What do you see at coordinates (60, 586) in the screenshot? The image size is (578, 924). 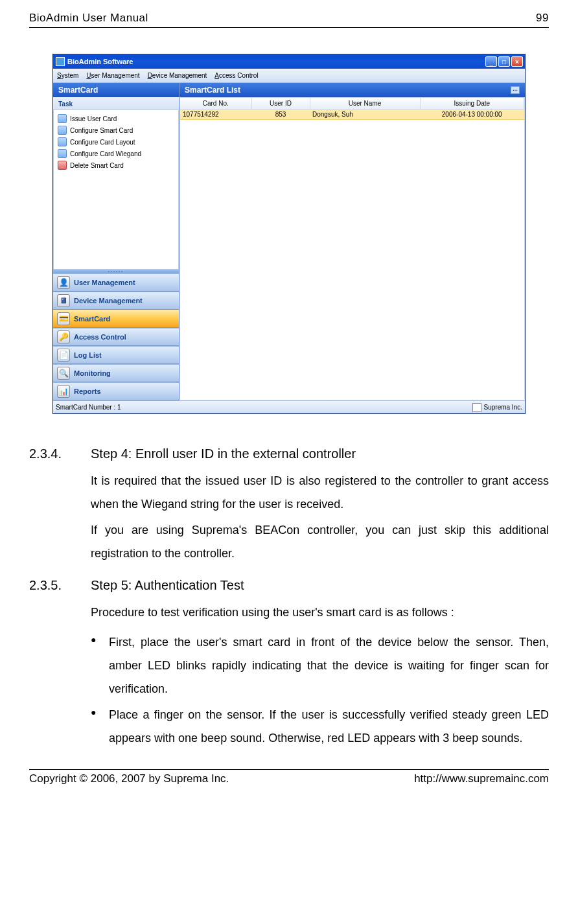 I see `section-number: 2.3.5.` at bounding box center [60, 586].